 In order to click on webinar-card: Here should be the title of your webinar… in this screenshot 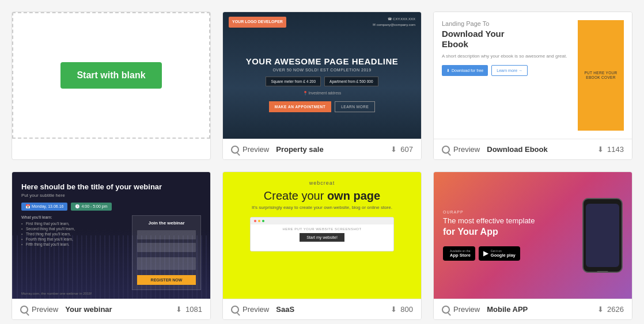, I will do `click(111, 246)`.